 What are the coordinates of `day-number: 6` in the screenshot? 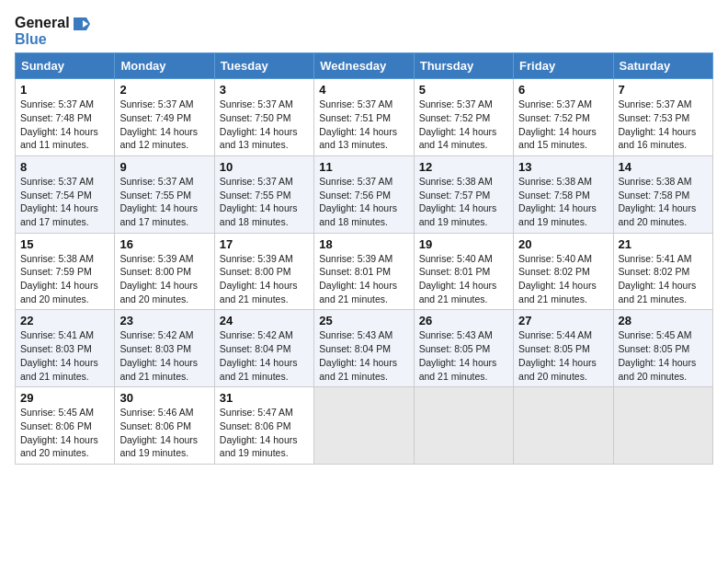 It's located at (563, 90).